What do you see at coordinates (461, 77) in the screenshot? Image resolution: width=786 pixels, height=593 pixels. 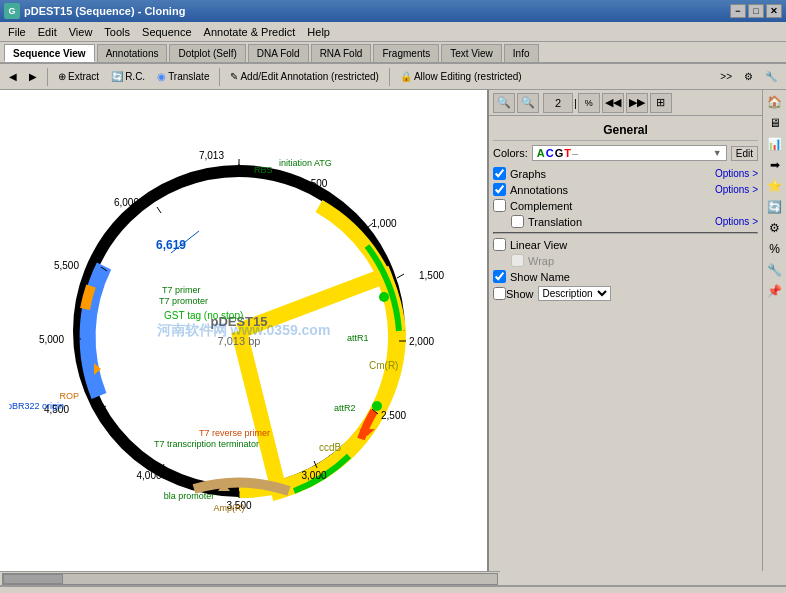 I see `allow-editing-button: 🔒 Allow Editing (restricted)` at bounding box center [461, 77].